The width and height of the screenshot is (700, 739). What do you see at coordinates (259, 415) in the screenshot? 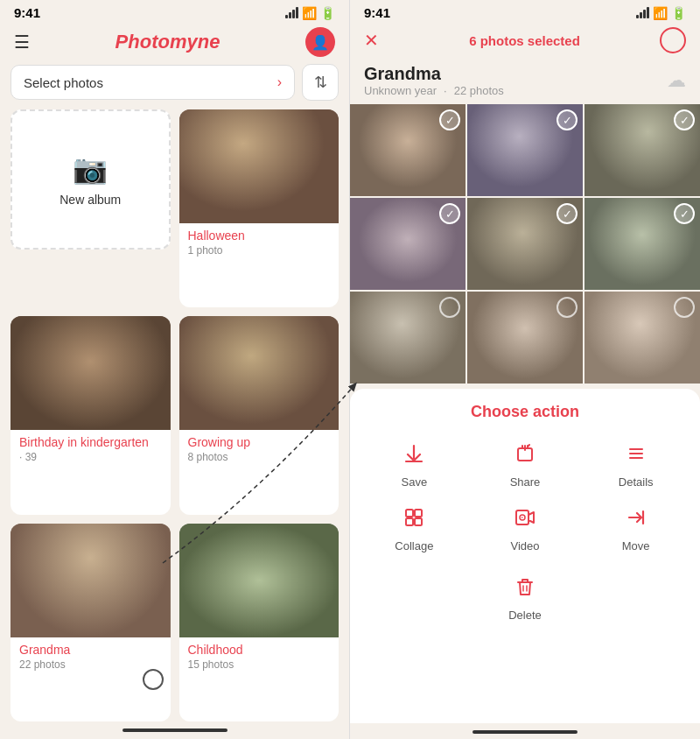
I see `album-card-growingup: Growing up 8 photos` at bounding box center [259, 415].